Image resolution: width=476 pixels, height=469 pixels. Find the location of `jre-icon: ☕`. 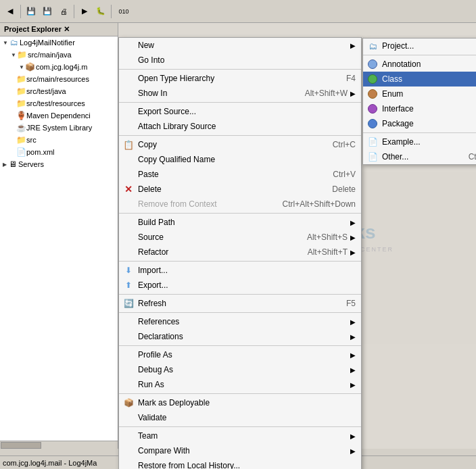

jre-icon: ☕ is located at coordinates (21, 128).